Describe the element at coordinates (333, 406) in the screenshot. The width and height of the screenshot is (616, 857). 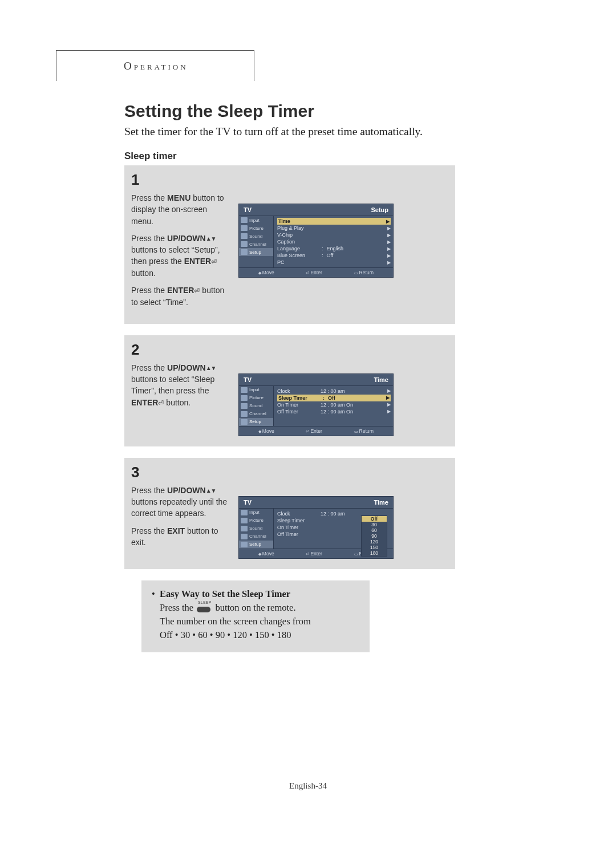
I see `osd-main: Clock12 : 00 am▶Sleep Timer:Off▶On Timer…` at that location.